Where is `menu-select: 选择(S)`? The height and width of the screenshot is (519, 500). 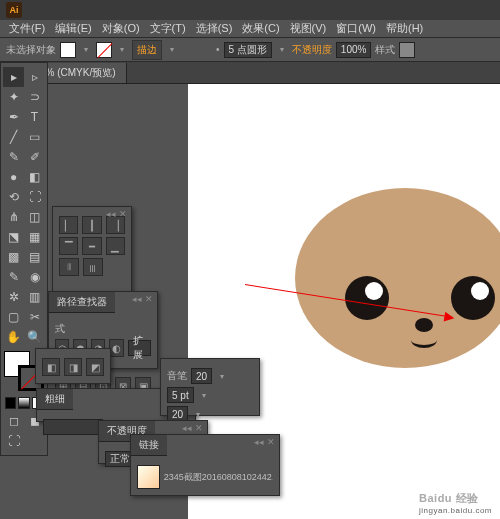
menu-select: 选择(S) is located at coordinates (214, 28).